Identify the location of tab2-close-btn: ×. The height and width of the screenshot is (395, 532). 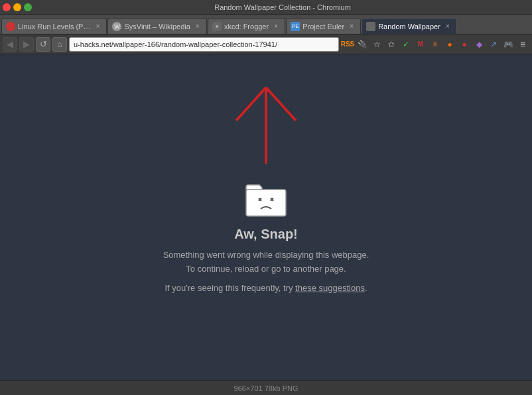
(198, 27).